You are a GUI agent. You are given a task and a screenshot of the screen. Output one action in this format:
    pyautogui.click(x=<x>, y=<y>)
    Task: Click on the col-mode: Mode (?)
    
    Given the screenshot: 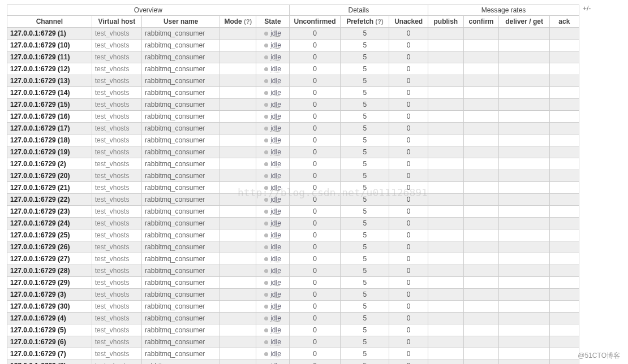 What is the action you would take?
    pyautogui.click(x=238, y=21)
    